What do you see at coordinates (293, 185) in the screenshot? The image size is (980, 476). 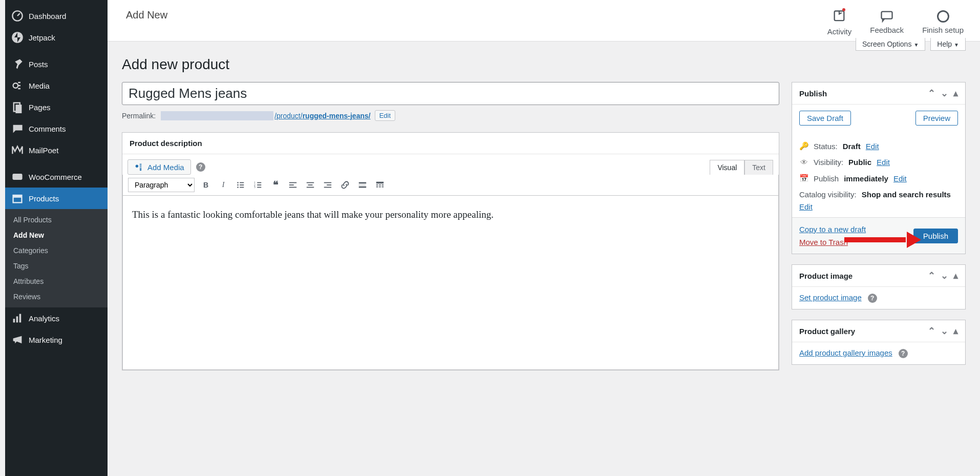 I see `align-left-button` at bounding box center [293, 185].